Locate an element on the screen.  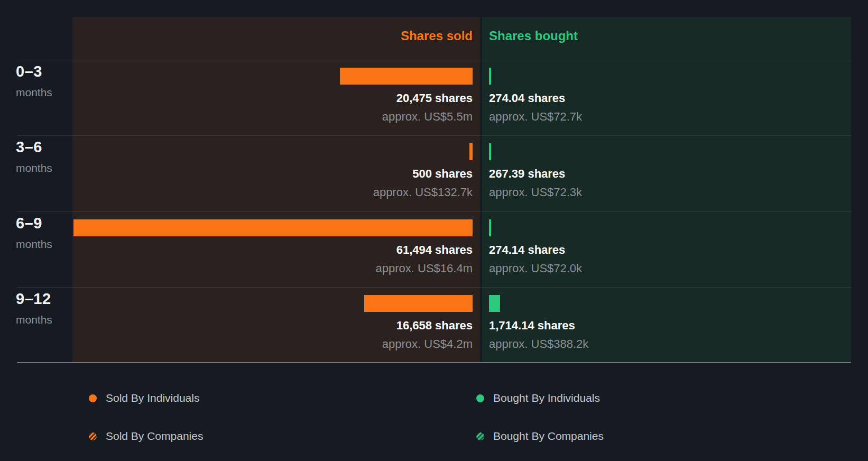
bought-approx-value: approx. US$388.2k is located at coordinates (663, 344).